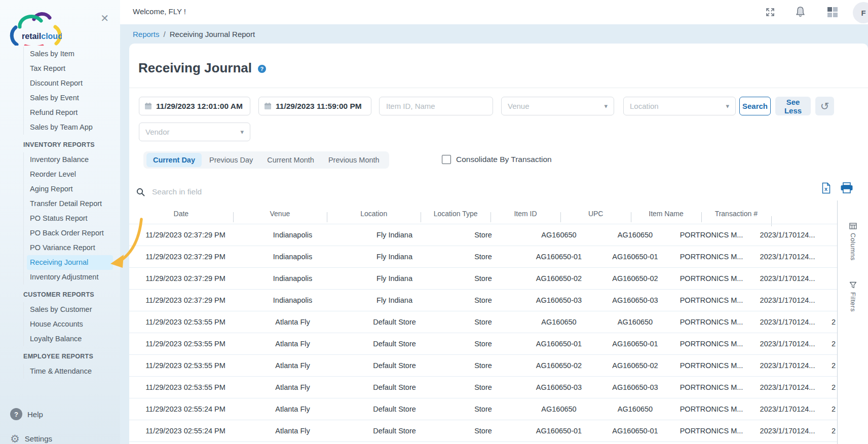  I want to click on tab-previous-day: Previous Day, so click(231, 160).